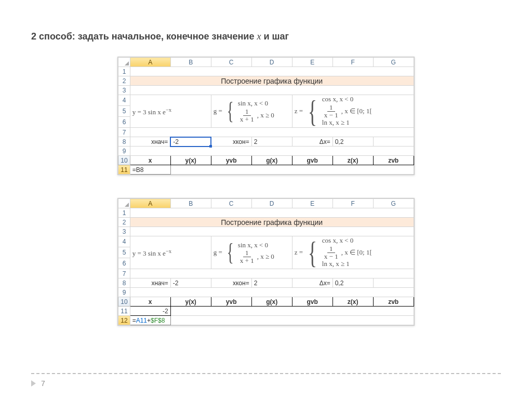  What do you see at coordinates (43, 383) in the screenshot?
I see `page-number: 7` at bounding box center [43, 383].